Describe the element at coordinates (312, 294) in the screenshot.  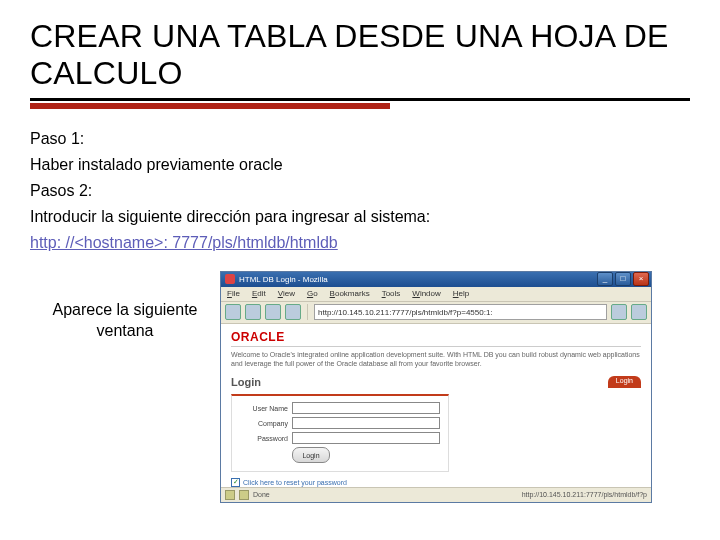
I see `menu-go: Go` at that location.